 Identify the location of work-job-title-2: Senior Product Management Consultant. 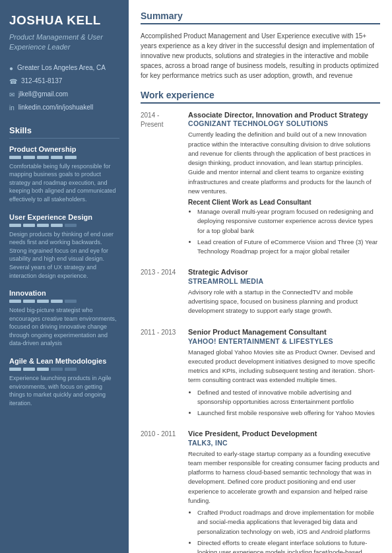
(284, 332).